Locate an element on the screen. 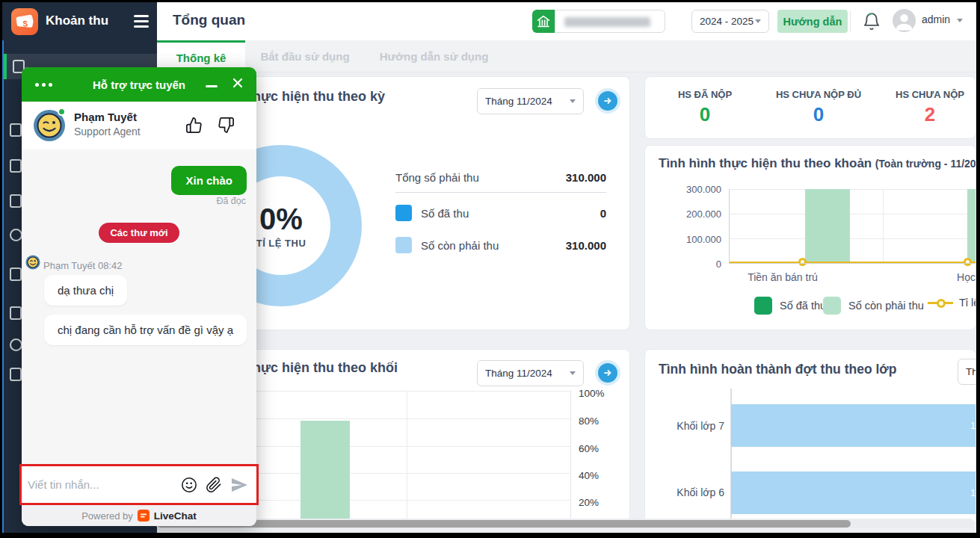 This screenshot has height=538, width=980. stat-partially-paid: HS CHƯA NỘP ĐỦ 0 is located at coordinates (819, 108).